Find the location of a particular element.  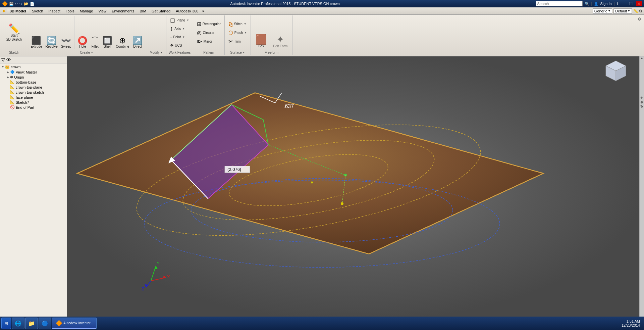

axis-button: ↕ Axis ▼ is located at coordinates (180, 29).